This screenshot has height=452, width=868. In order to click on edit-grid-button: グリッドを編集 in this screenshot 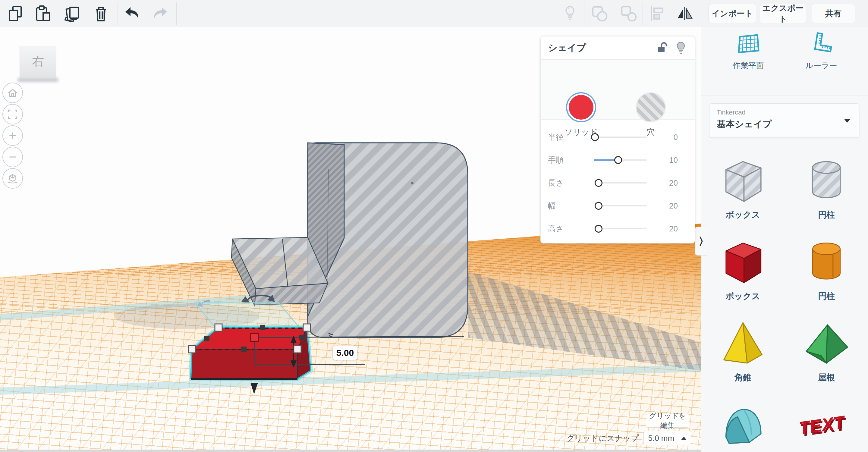, I will do `click(668, 421)`.